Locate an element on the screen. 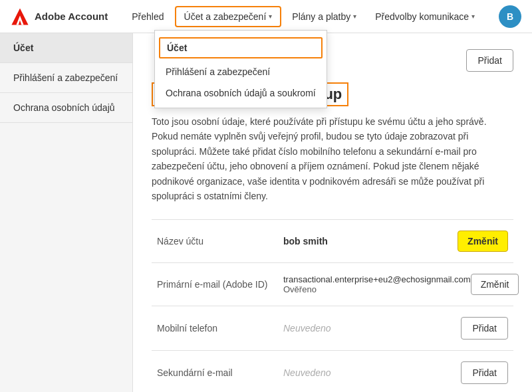 This screenshot has width=532, height=392. table-row: Sekundární e-mail Neuvedeno Přidat is located at coordinates (332, 371).